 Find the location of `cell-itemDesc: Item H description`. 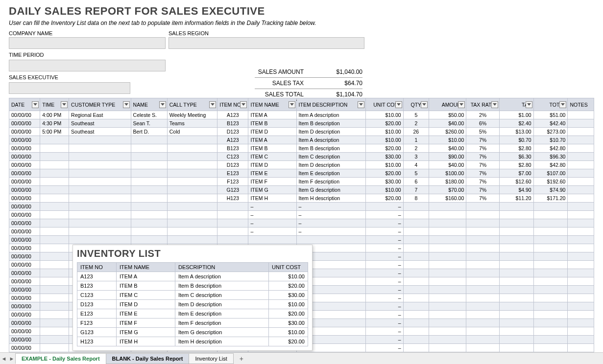

cell-itemDesc: Item H description is located at coordinates (331, 199).